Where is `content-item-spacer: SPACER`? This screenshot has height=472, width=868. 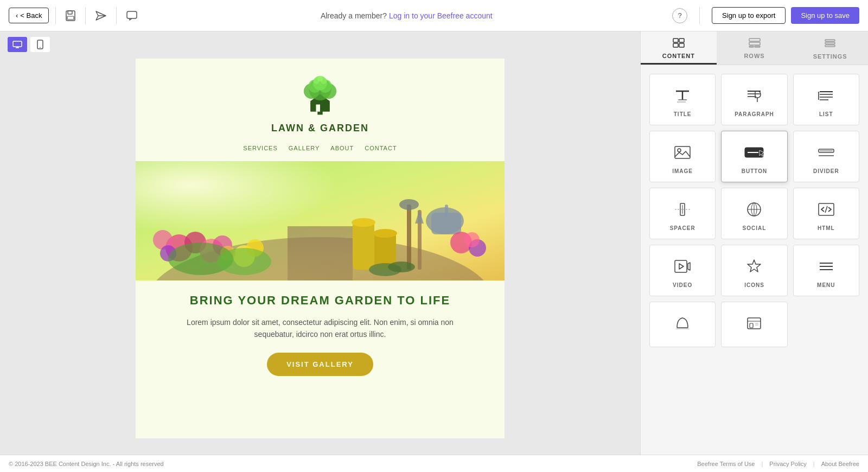 content-item-spacer: SPACER is located at coordinates (682, 214).